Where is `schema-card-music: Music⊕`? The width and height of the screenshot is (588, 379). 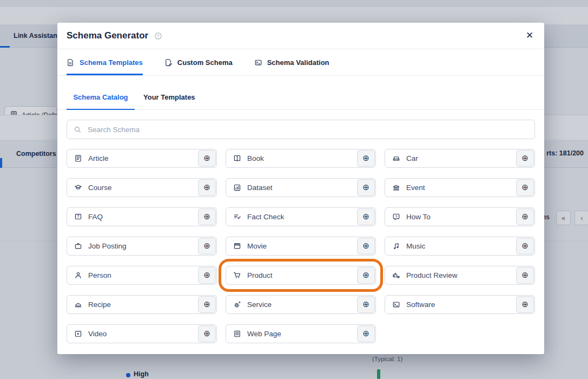 schema-card-music: Music⊕ is located at coordinates (460, 246).